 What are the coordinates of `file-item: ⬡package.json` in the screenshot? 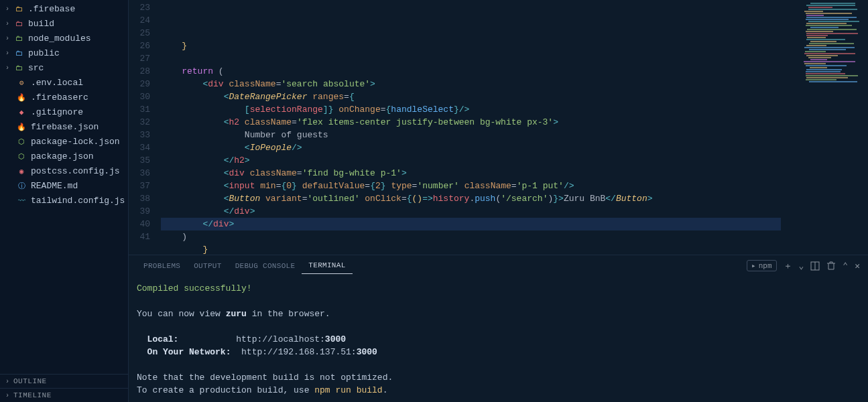 It's located at (64, 156).